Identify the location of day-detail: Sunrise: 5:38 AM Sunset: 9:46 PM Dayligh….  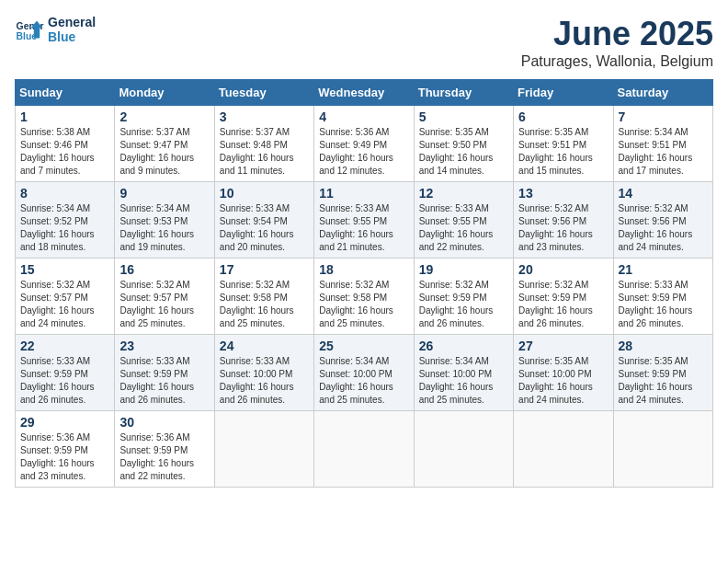
(64, 152).